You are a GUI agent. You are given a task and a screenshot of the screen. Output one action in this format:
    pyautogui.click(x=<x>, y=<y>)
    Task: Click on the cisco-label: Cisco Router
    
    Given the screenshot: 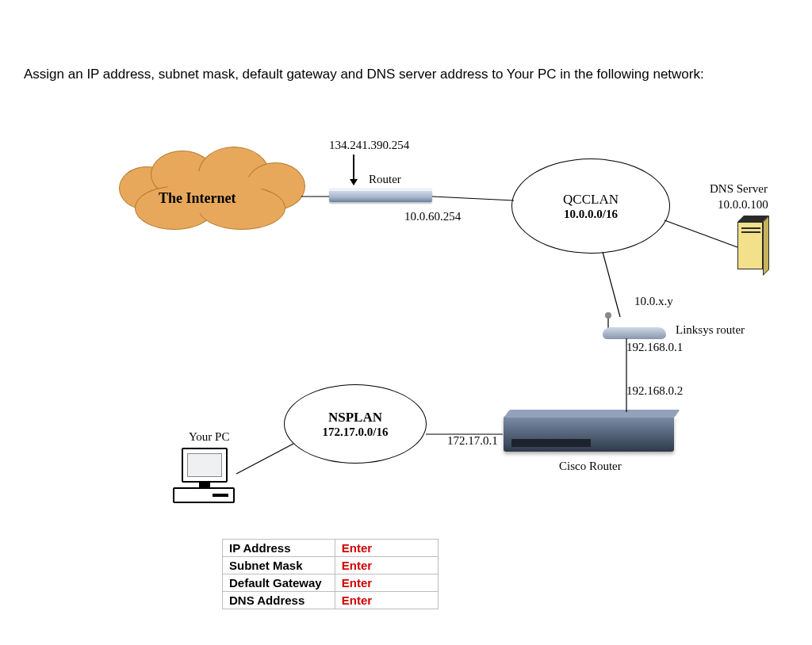 What is the action you would take?
    pyautogui.click(x=590, y=466)
    